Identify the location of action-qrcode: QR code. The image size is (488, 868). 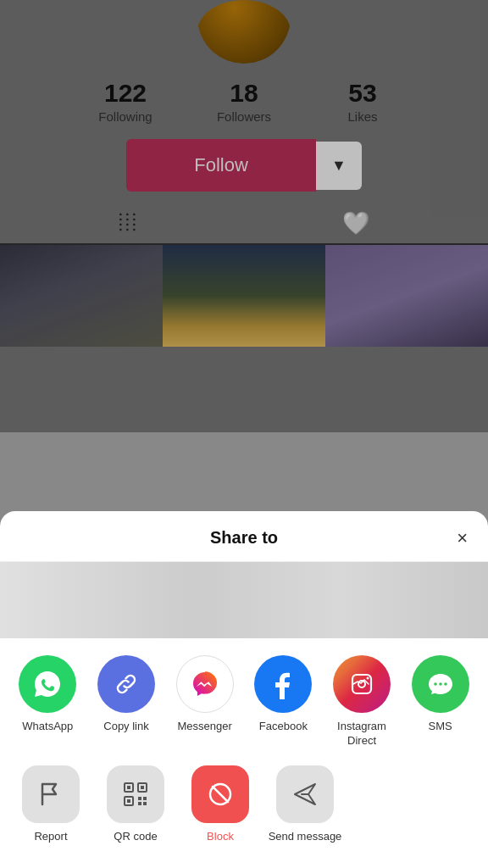
(136, 804).